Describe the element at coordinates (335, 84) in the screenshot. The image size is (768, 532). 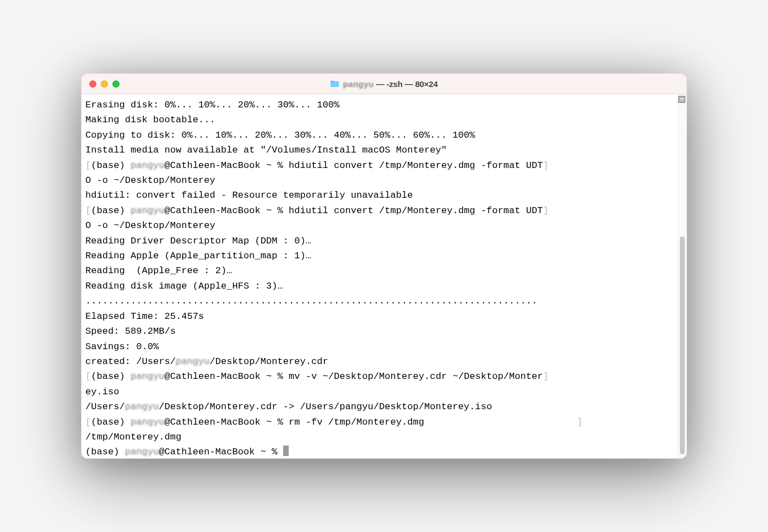
I see `folder-icon` at that location.